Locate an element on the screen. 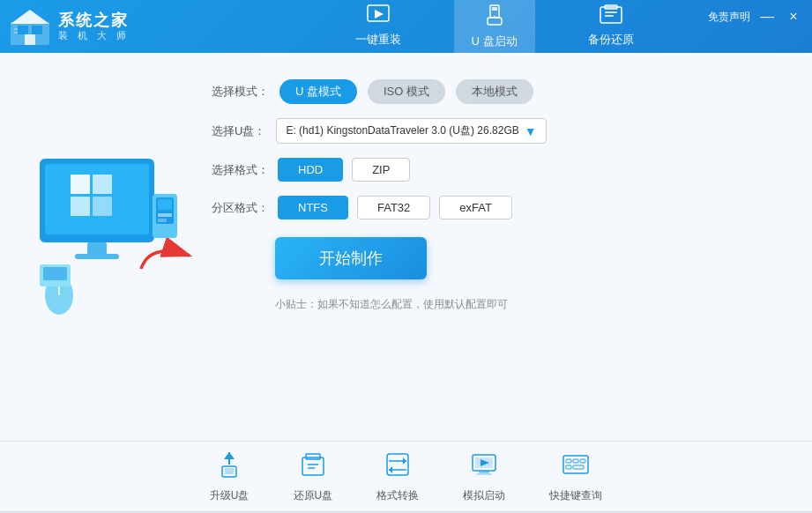 The width and height of the screenshot is (812, 513). titlebar-actions: 免责声明 — × is located at coordinates (756, 17).